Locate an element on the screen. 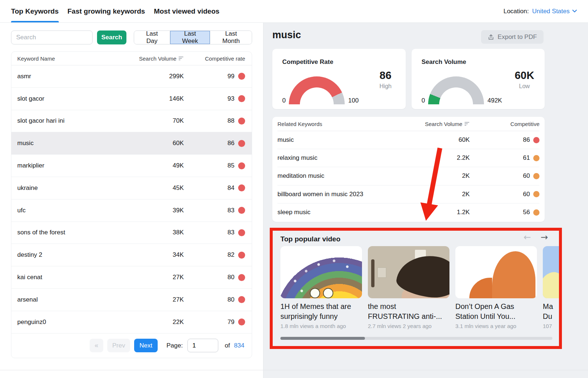 This screenshot has width=588, height=378. table-row: slot gacor 146K 93 is located at coordinates (132, 99).